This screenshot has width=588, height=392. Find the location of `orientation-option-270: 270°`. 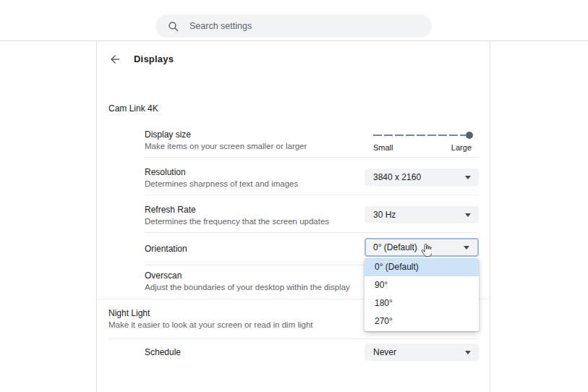

orientation-option-270: 270° is located at coordinates (422, 321).